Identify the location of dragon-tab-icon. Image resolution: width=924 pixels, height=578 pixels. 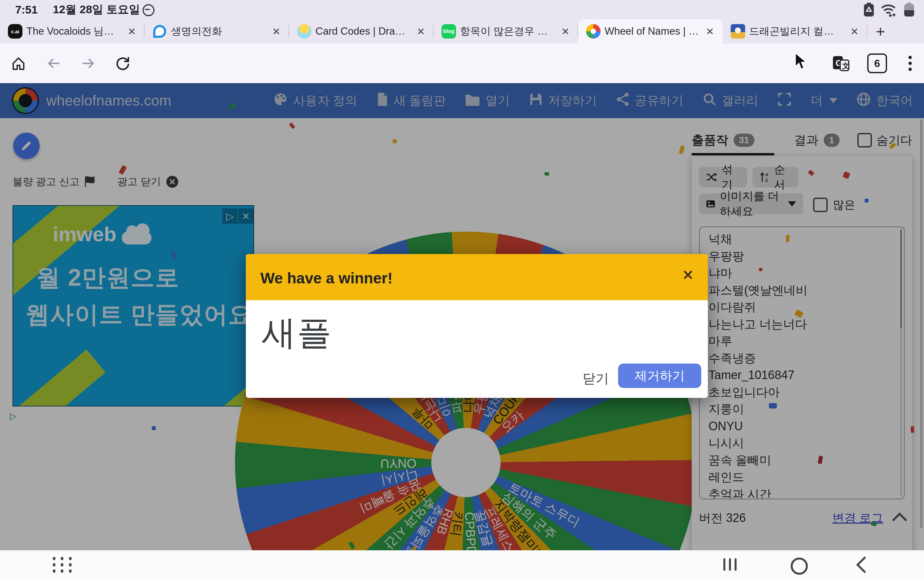
(304, 31).